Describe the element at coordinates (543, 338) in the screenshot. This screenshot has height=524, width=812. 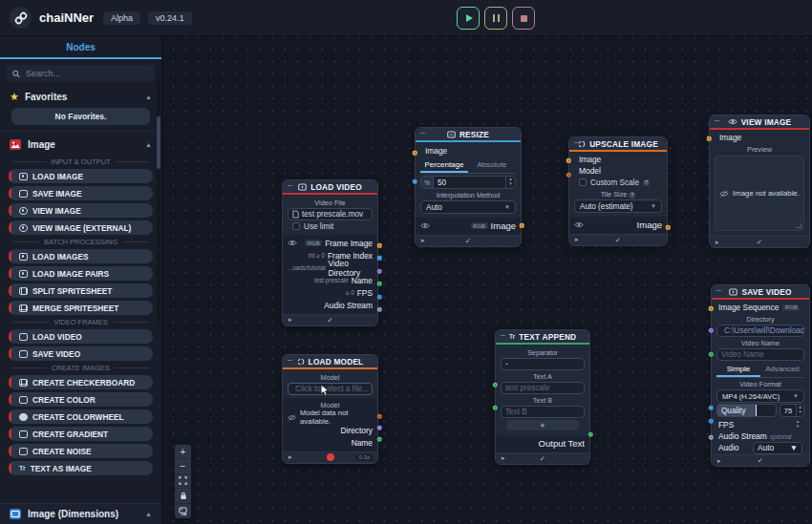
I see `node-header: – Tr TEXT APPEND` at that location.